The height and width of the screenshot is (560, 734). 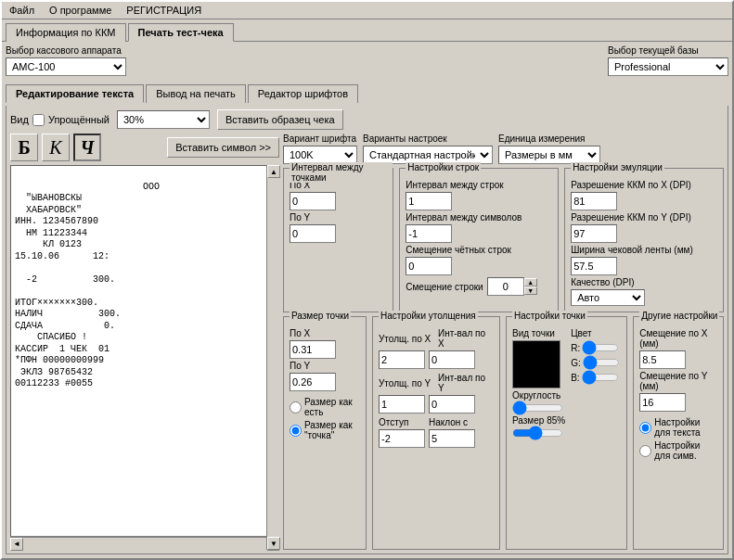 What do you see at coordinates (325, 433) in the screenshot?
I see `razmer-tochki-section: Размер точки По X По Y Размер как есть` at bounding box center [325, 433].